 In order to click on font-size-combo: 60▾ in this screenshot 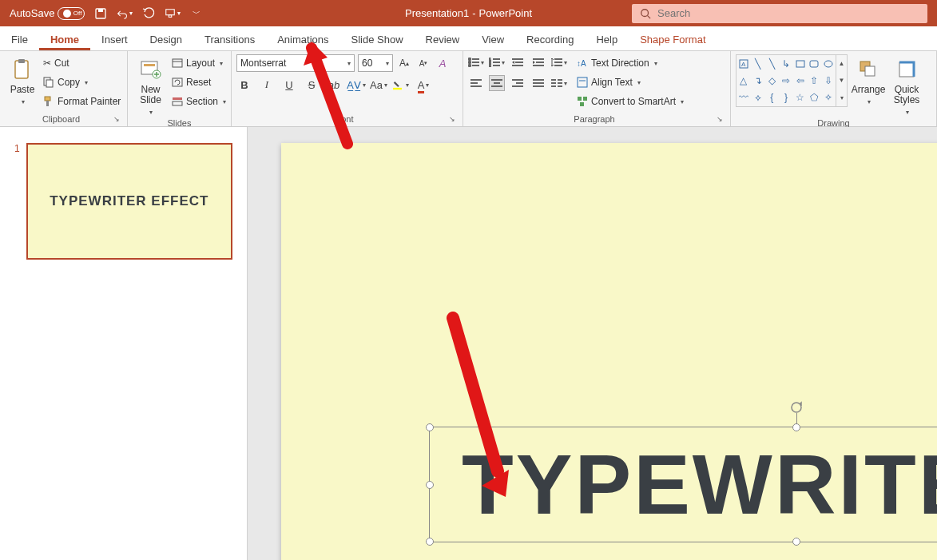, I will do `click(375, 63)`.